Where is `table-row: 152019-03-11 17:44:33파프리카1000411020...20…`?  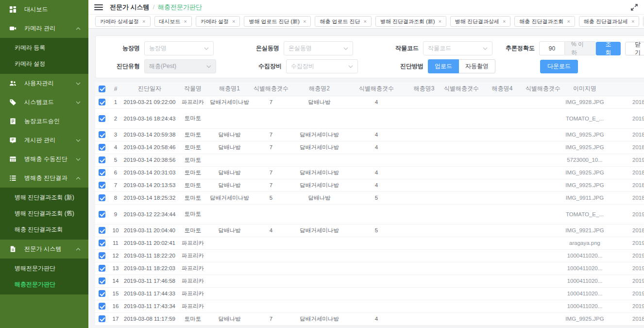 table-row: 152019-03-11 17:44:33파프리카1000411020...20… is located at coordinates (370, 293).